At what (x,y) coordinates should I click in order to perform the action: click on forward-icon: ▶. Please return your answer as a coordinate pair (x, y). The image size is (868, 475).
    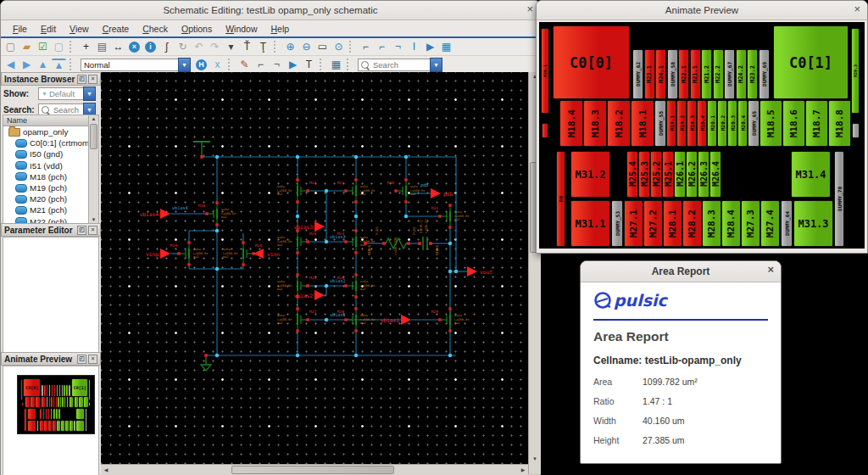
    Looking at the image, I should click on (27, 64).